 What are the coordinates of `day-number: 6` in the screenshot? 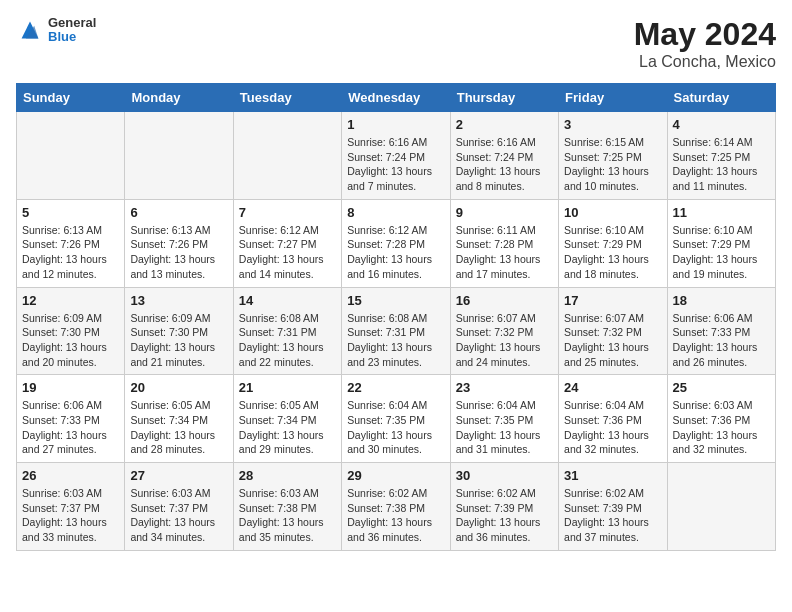 It's located at (178, 212).